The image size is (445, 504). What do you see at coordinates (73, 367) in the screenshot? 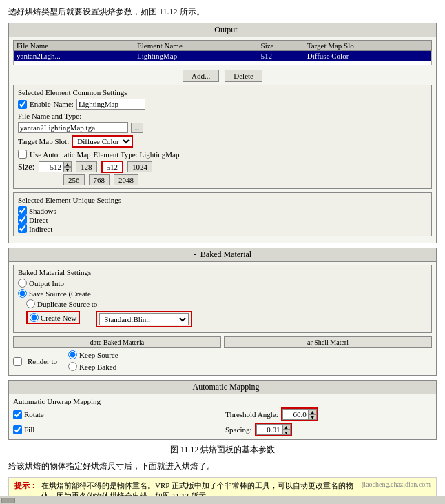
I see `keep-baked-radio-input` at bounding box center [73, 367].